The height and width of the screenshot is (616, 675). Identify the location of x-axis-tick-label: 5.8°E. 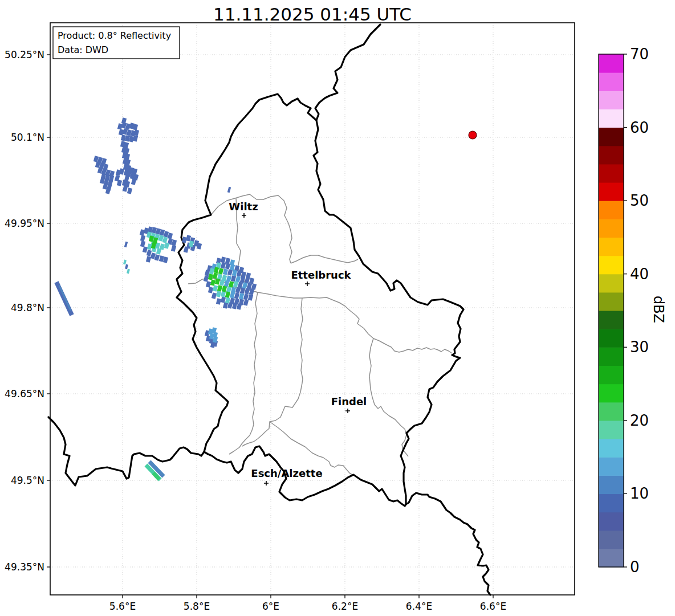
(197, 606).